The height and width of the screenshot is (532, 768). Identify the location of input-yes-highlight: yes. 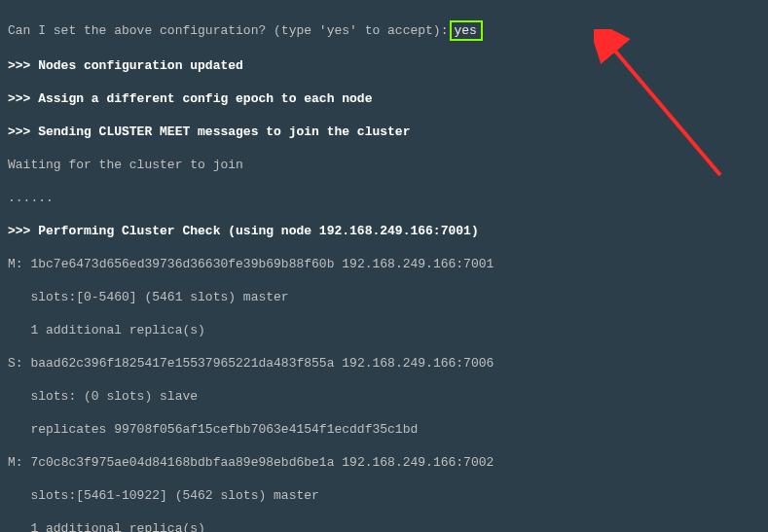
(465, 31).